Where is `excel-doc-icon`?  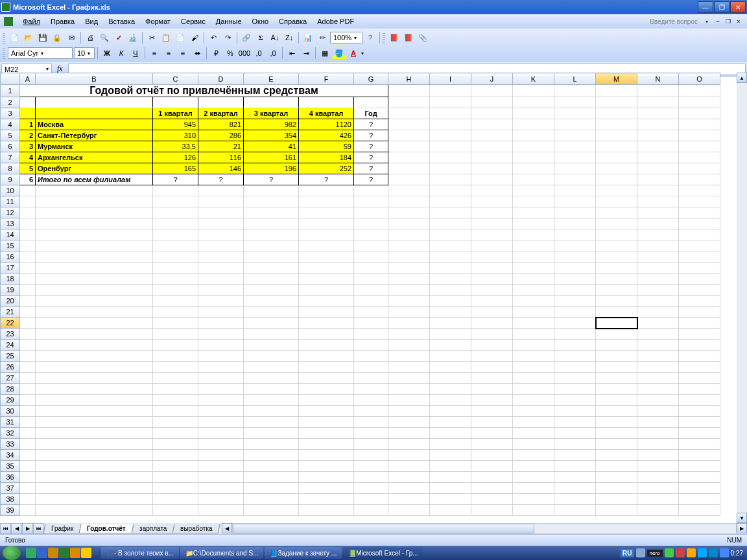
excel-doc-icon is located at coordinates (8, 21).